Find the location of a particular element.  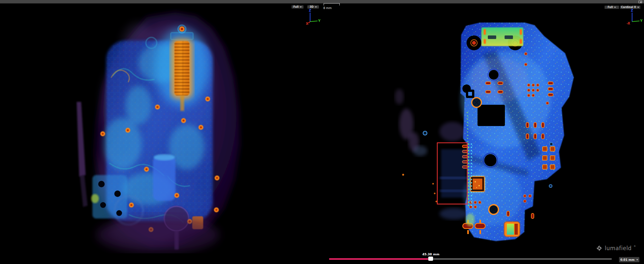

lumafield-pinwheel-icon is located at coordinates (599, 248).